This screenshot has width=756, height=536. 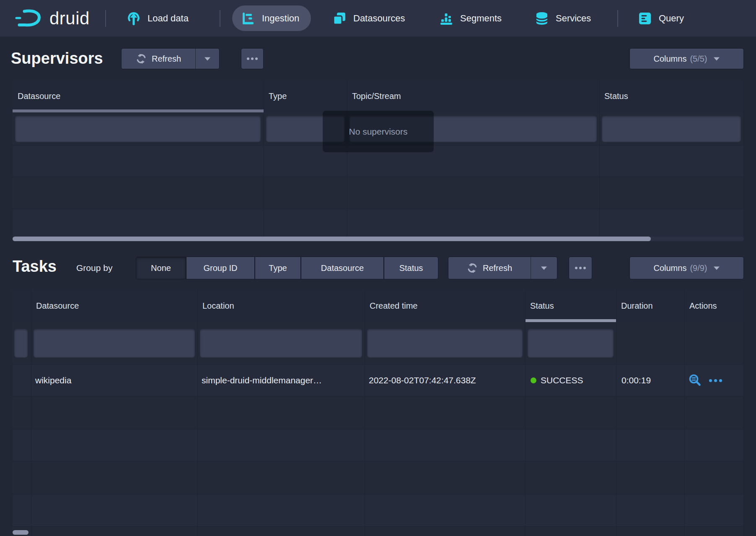 I want to click on columns-count: (9/9), so click(x=698, y=268).